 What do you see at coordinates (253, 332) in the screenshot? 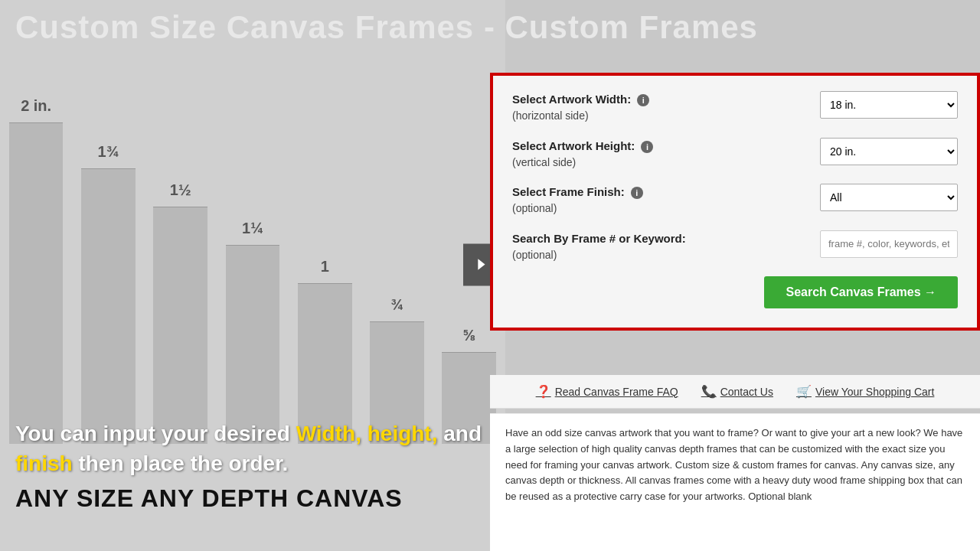
I see `size-bar-item: 1¼` at bounding box center [253, 332].